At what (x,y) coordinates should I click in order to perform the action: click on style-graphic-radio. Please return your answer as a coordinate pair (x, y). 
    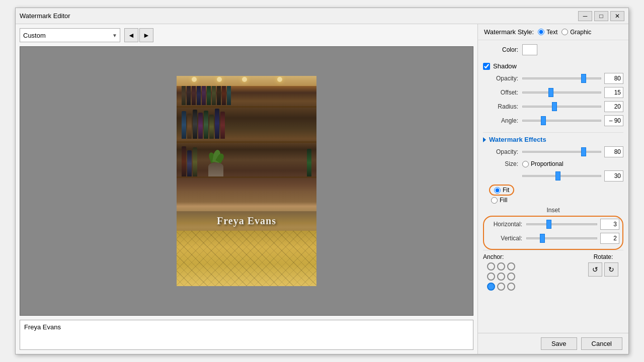
    Looking at the image, I should click on (565, 32).